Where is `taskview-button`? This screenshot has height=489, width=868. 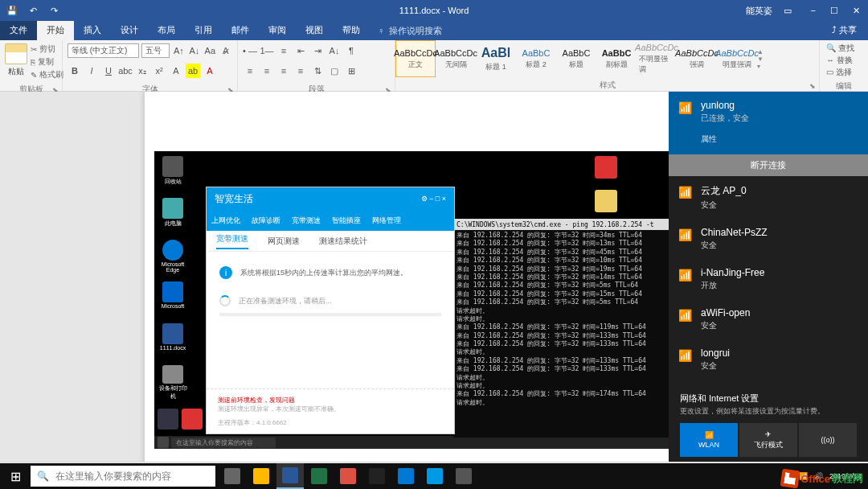
taskview-button is located at coordinates (232, 476).